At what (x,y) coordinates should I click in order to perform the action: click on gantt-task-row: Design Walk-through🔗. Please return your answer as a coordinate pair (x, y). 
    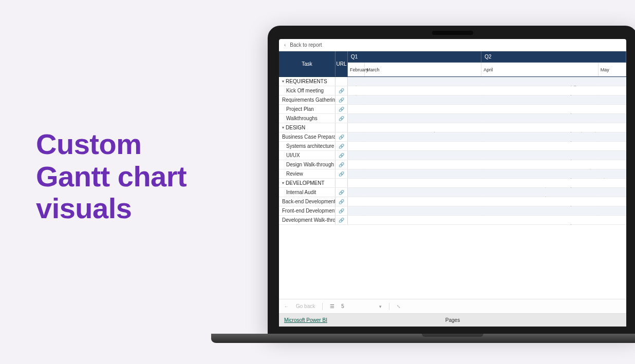
    Looking at the image, I should click on (453, 165).